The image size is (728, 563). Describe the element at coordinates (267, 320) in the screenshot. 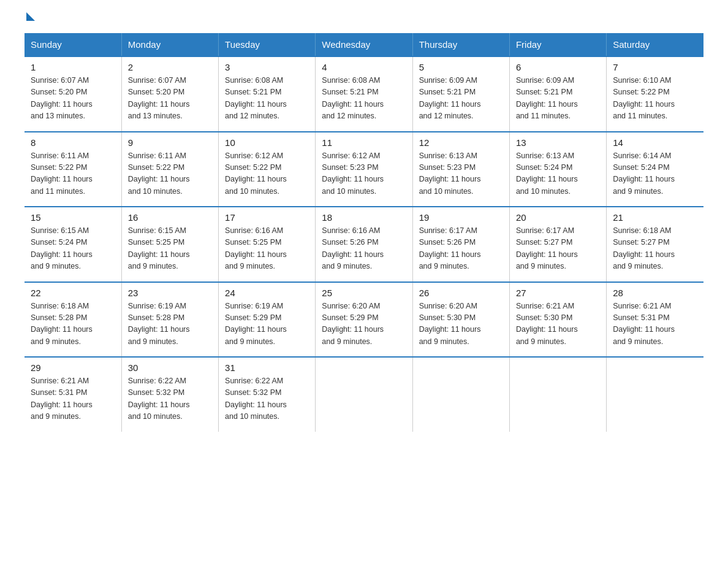

I see `calendar-cell: 24 Sunrise: 6:19 AM Sunset: 5:29 PM Dayl…` at that location.